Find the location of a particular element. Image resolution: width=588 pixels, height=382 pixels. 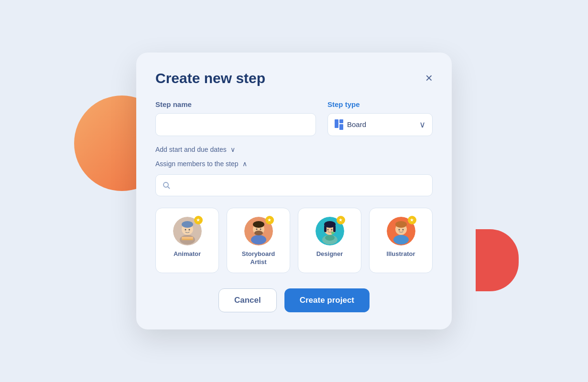

step-name-label: Step name is located at coordinates (236, 104).